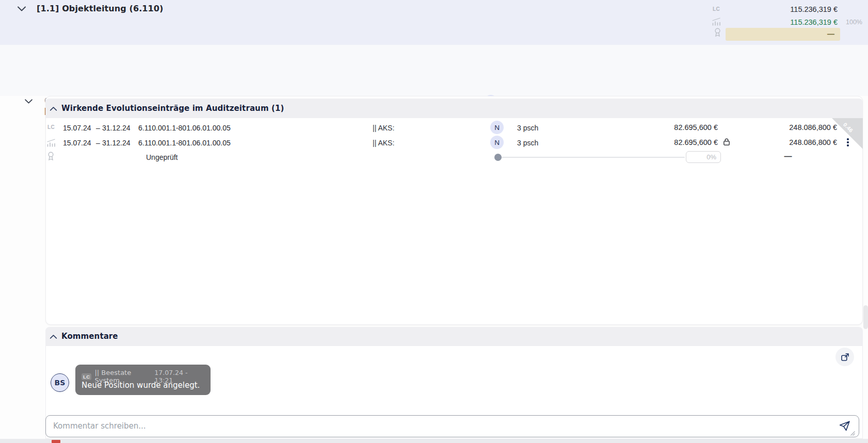  Describe the element at coordinates (591, 157) in the screenshot. I see `progress-slider-track` at that location.